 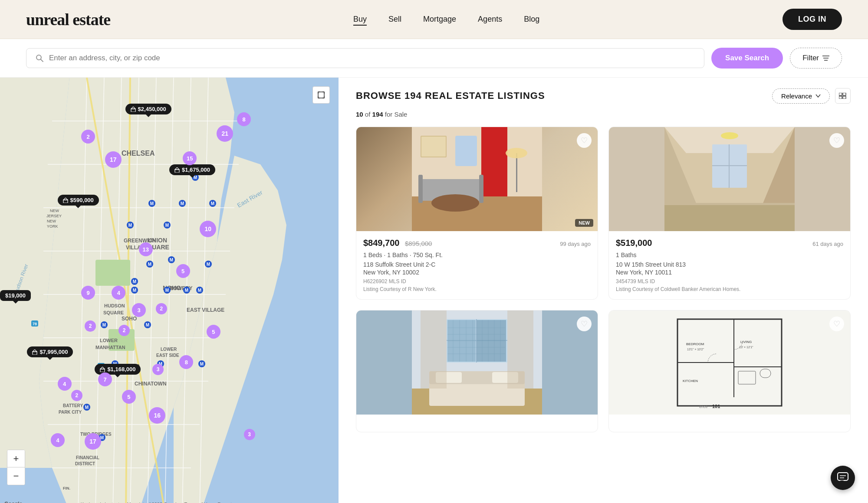 What do you see at coordinates (450, 96) in the screenshot?
I see `listings-title: BROWSE 194 REAL ESTATE LISTINGS` at bounding box center [450, 96].